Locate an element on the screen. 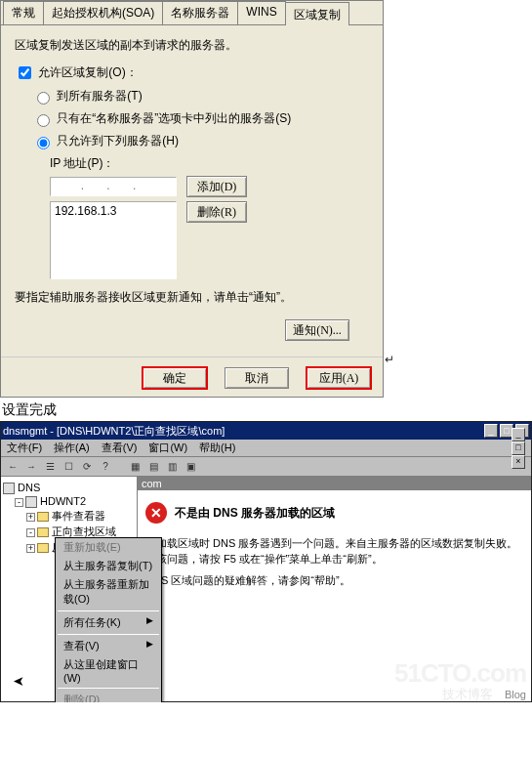 This screenshot has width=532, height=757. error-line: 试加载区域时 DNS 服务器遇到一个问题。来自主服务器的区域数据复制失败。 is located at coordinates (334, 543).